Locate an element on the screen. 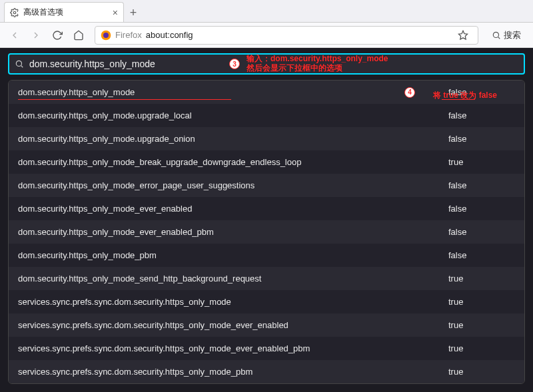 The image size is (533, 392). tab-title: 高级首选项 is located at coordinates (66, 12).